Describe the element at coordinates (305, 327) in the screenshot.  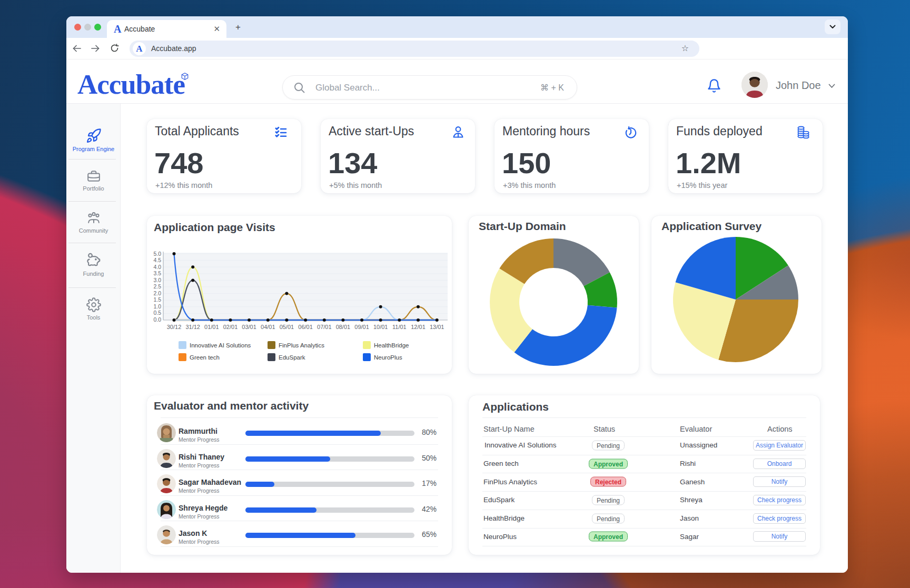
I see `svg-text: 06/01` at that location.